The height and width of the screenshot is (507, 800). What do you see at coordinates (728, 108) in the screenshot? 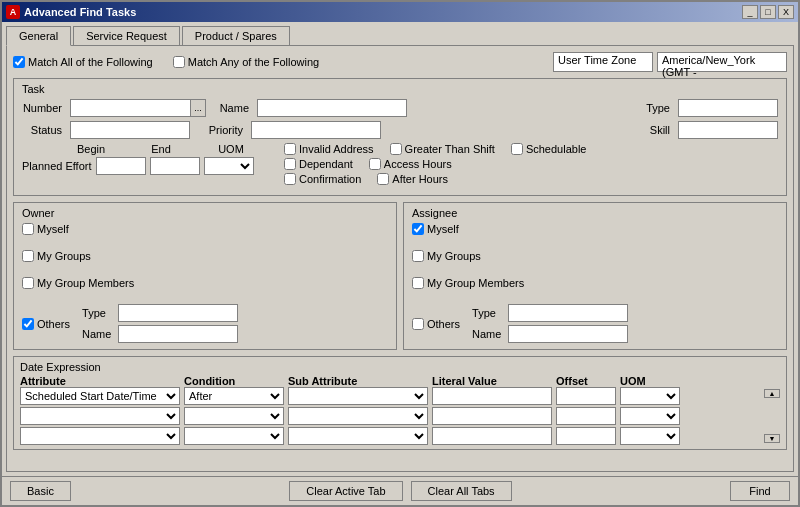
I see `type-input: Dispatch` at bounding box center [728, 108].